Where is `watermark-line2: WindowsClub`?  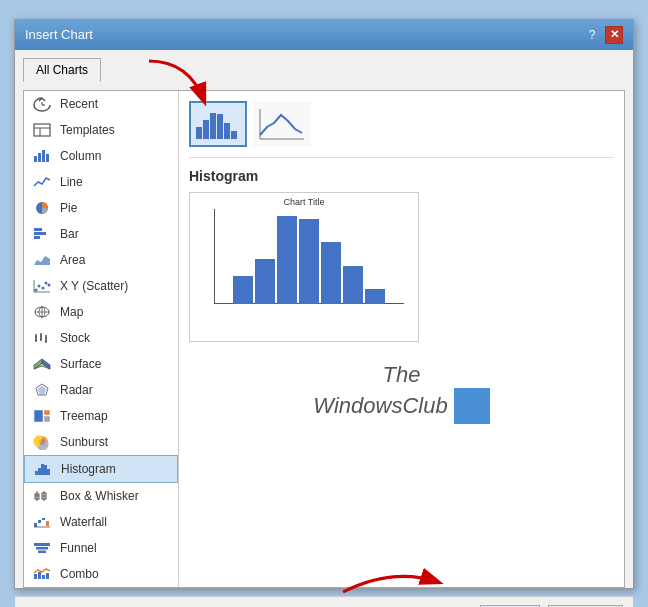 watermark-line2: WindowsClub is located at coordinates (401, 406).